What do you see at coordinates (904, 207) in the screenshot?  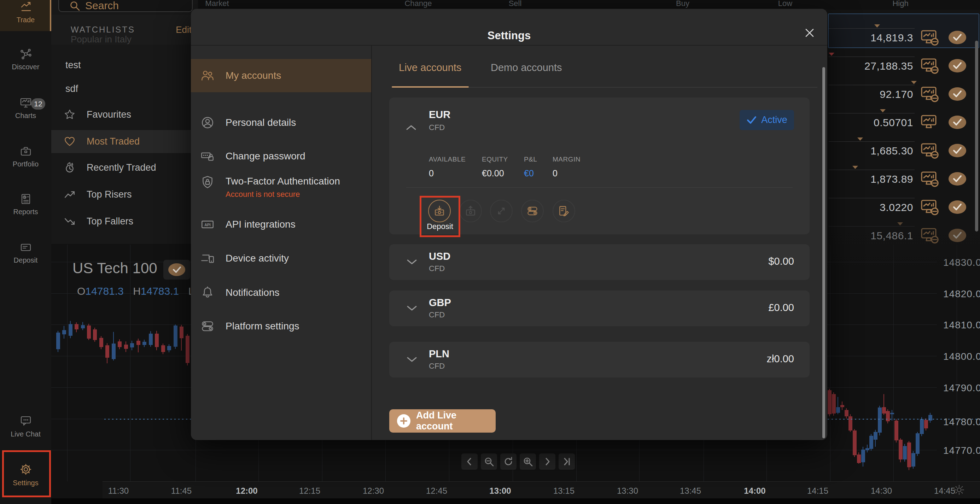 I see `market-table-row: 3.0220` at bounding box center [904, 207].